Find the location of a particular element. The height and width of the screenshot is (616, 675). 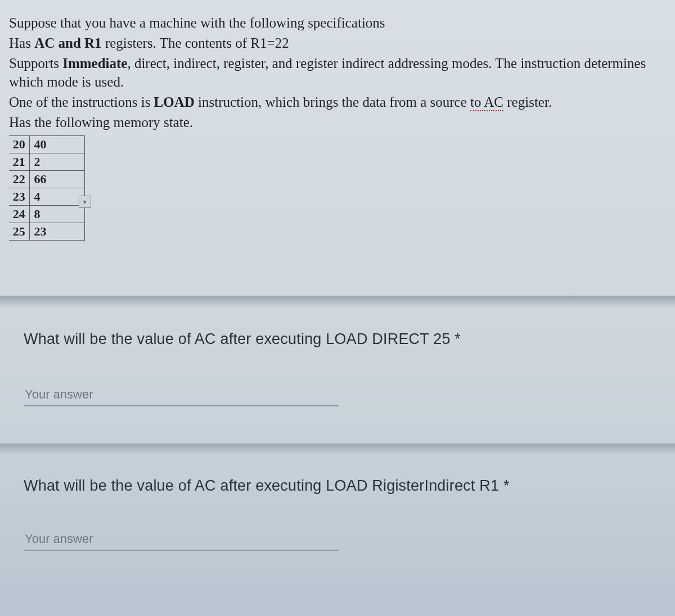

memory-value: 40 is located at coordinates (57, 144).